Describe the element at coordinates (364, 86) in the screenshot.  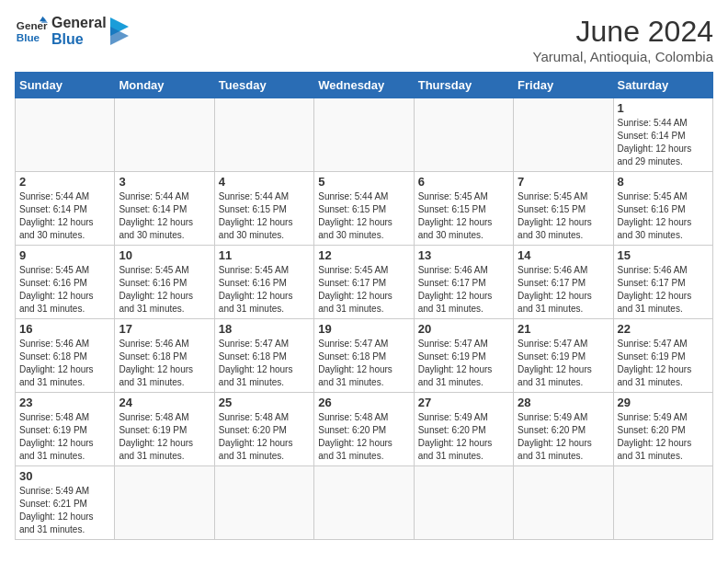
I see `calendar-header: SundayMondayTuesdayWednesdayThursdayFrid…` at that location.